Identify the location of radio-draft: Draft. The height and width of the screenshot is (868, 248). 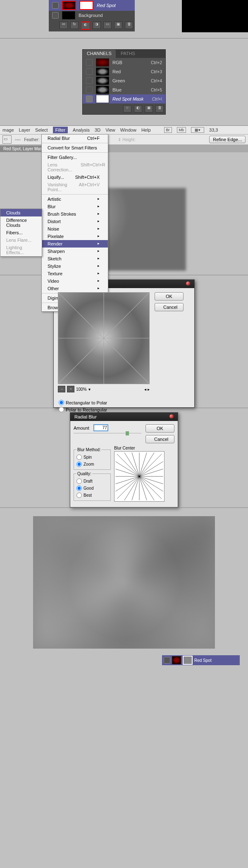
(92, 481).